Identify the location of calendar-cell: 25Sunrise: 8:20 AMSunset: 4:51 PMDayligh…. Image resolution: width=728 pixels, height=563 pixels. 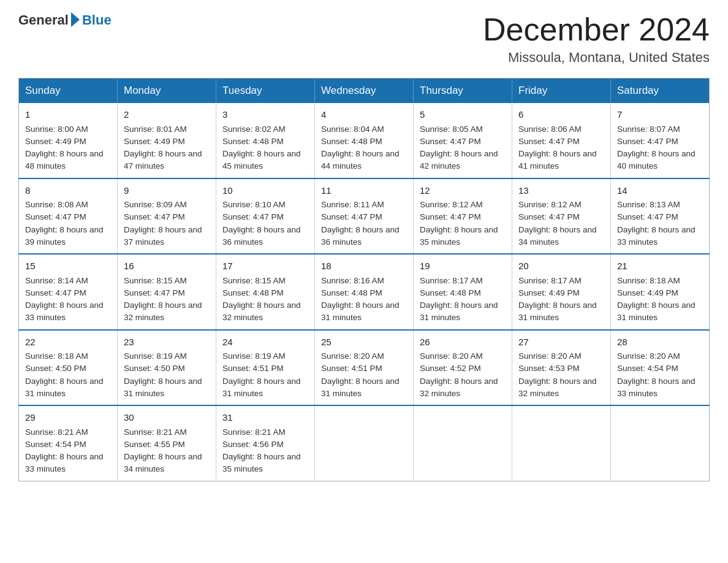
(364, 368).